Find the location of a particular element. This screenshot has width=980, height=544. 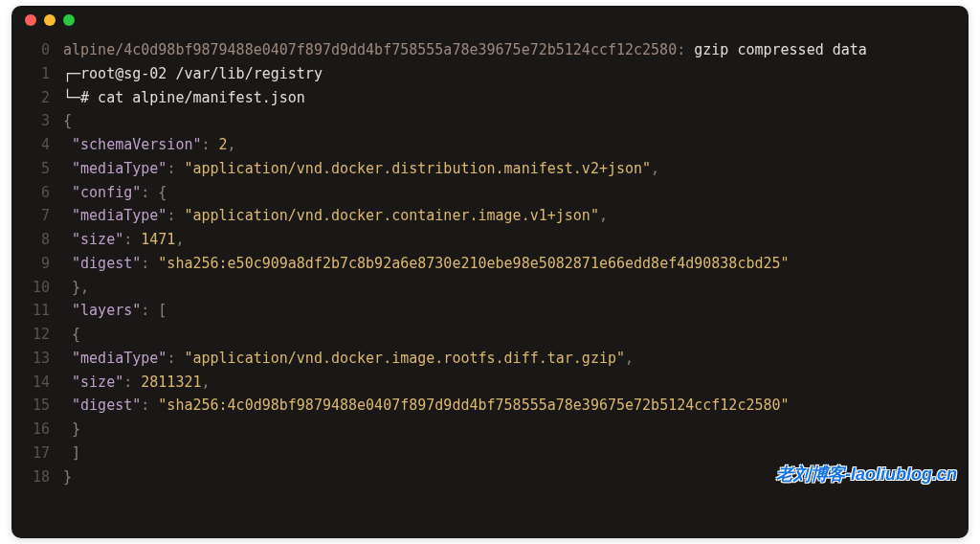

line-number: 4 is located at coordinates (43, 146).